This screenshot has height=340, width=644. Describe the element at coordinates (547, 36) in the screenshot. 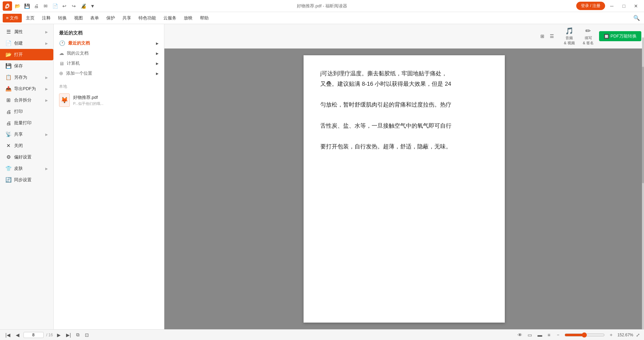

I see `view-toggle: ⊞ ☰` at that location.